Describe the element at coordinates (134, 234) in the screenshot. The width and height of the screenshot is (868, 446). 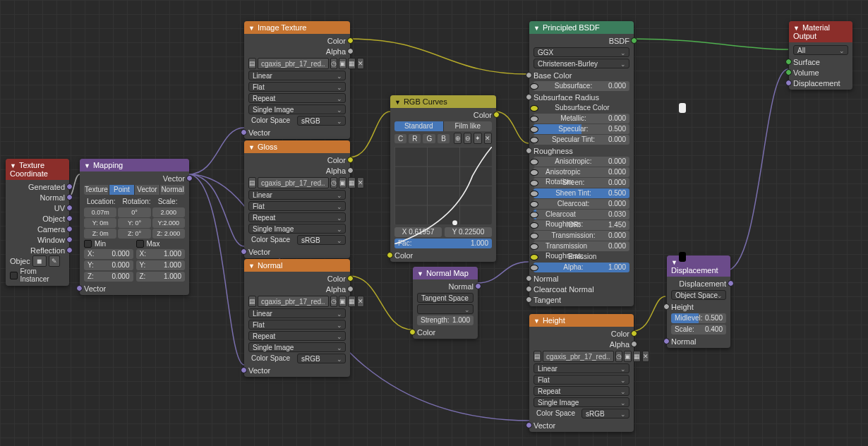
I see `loc-rot-scale-z: Z: 0mZ: 0°Z: 2.000` at that location.